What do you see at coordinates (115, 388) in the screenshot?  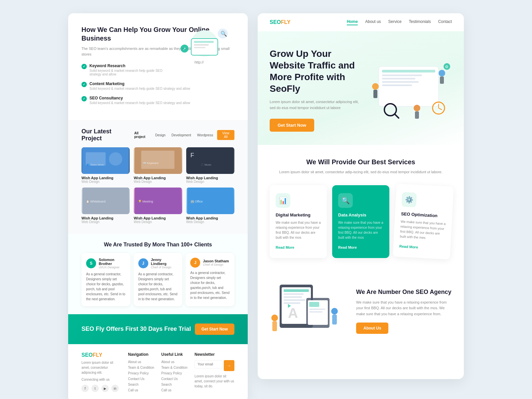 I see `linkedin-icon: in` at bounding box center [115, 388].